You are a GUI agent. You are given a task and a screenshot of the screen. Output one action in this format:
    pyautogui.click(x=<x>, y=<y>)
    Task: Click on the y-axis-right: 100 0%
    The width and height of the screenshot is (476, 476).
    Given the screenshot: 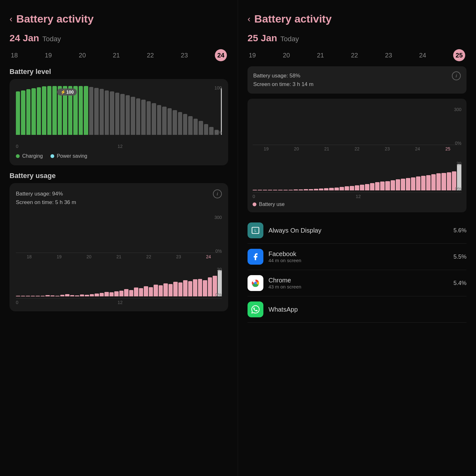 What is the action you would take?
    pyautogui.click(x=218, y=114)
    